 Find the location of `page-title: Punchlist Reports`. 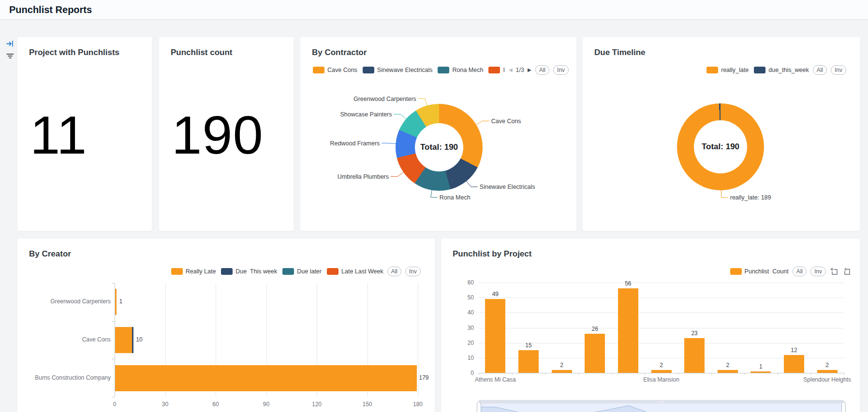

page-title: Punchlist Reports is located at coordinates (50, 10).